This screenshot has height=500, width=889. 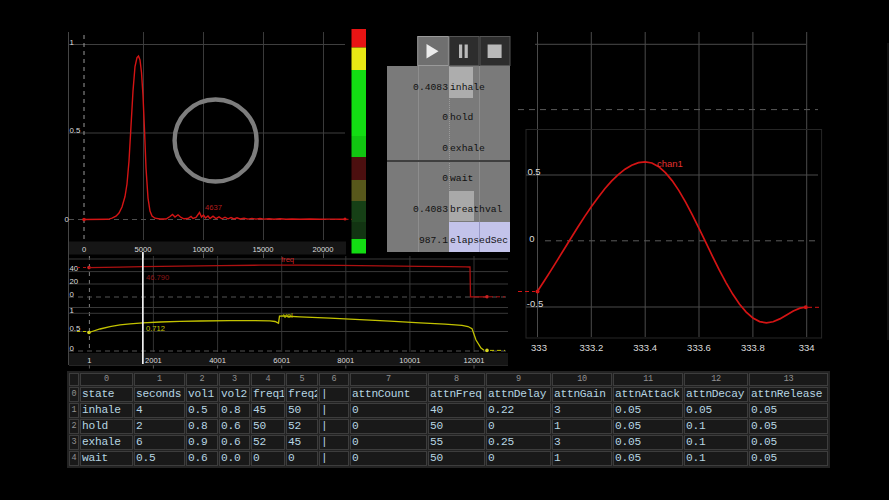 I want to click on svg-text: 8001, so click(x=346, y=360).